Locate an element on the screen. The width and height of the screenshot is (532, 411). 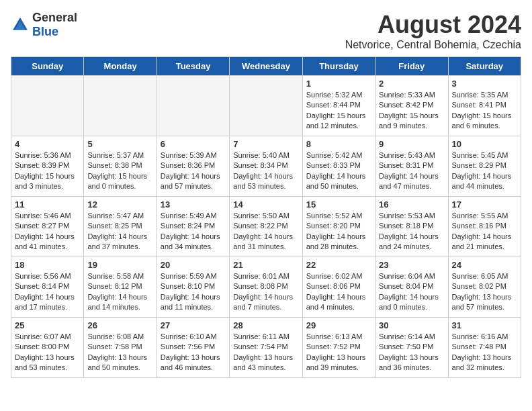
day-info: Sunrise: 5:47 AMSunset: 8:25 PMDaylight:… is located at coordinates (120, 232).